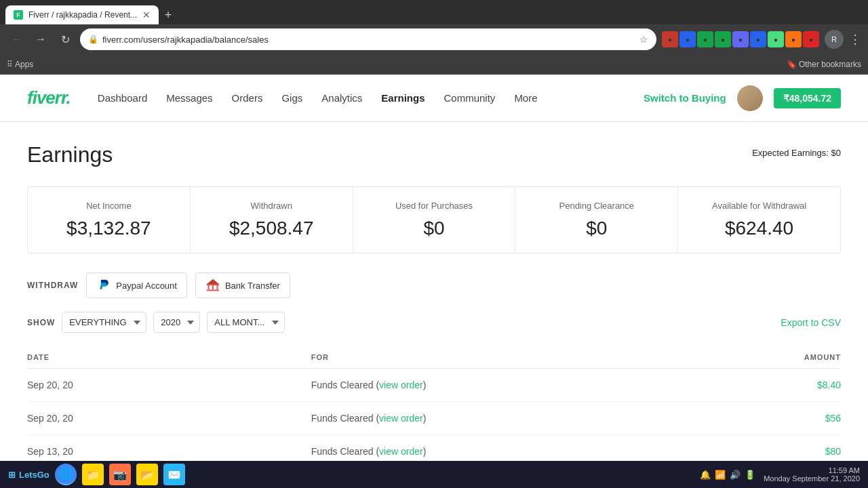 The image size is (868, 488). I want to click on col-amount: AMOUNT, so click(777, 358).